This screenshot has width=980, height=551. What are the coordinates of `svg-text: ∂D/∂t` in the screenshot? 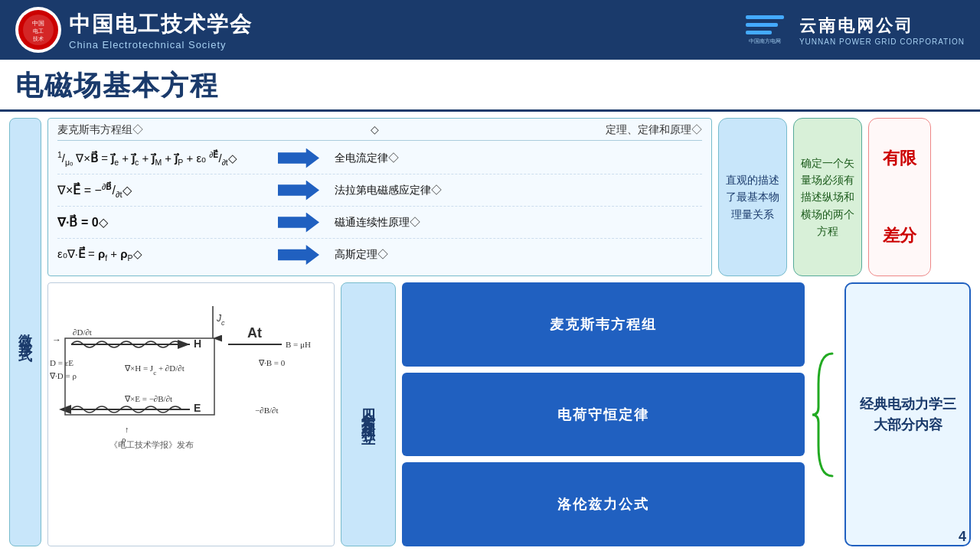 It's located at (83, 332).